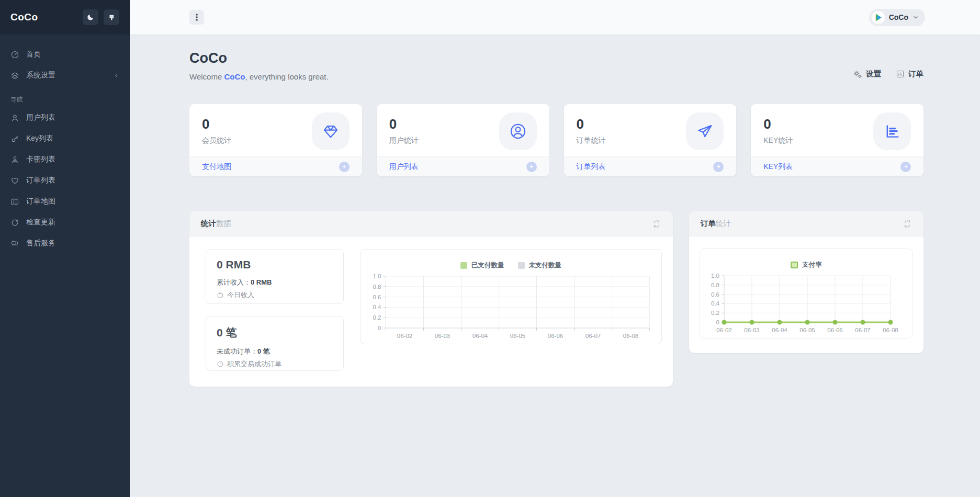 Image resolution: width=980 pixels, height=497 pixels. I want to click on chat-icon, so click(15, 244).